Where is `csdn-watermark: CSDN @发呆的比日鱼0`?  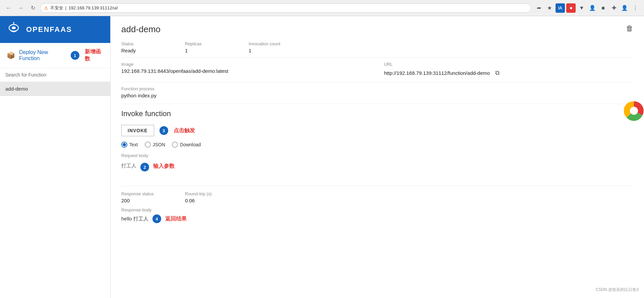 csdn-watermark: CSDN @发呆的比日鱼0 is located at coordinates (617, 290).